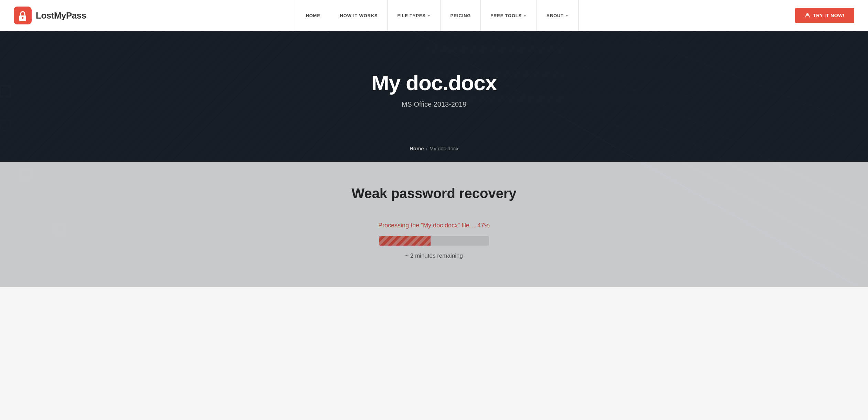  I want to click on file-types-chevron-icon: ▼, so click(429, 16).